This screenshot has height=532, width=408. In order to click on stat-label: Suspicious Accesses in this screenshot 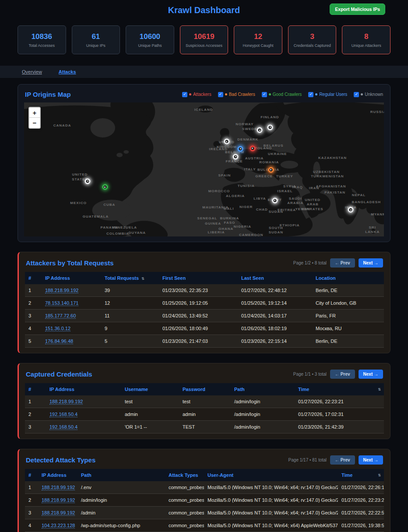, I will do `click(204, 46)`.